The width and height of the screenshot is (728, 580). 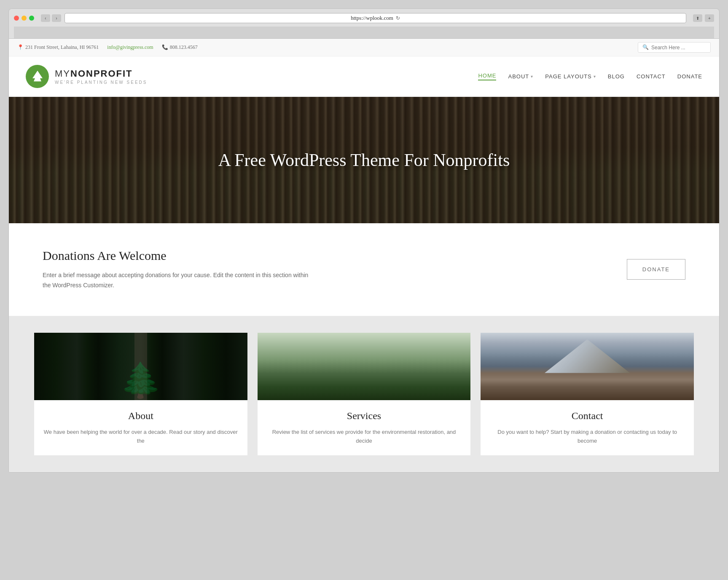 I want to click on card-about-image, so click(x=141, y=366).